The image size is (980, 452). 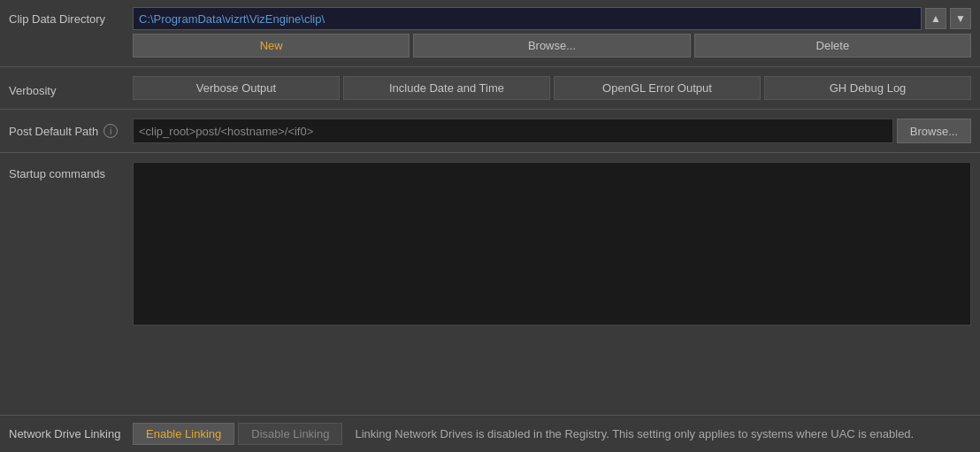 What do you see at coordinates (552, 46) in the screenshot?
I see `browse-clip-button: Browse...` at bounding box center [552, 46].